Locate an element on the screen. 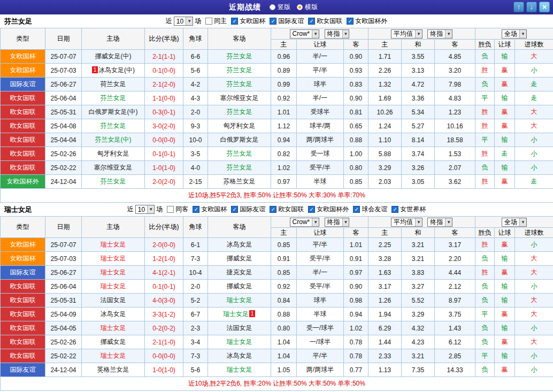 This screenshot has width=553, height=392. away-team-name: 芬兰女足 is located at coordinates (240, 56).